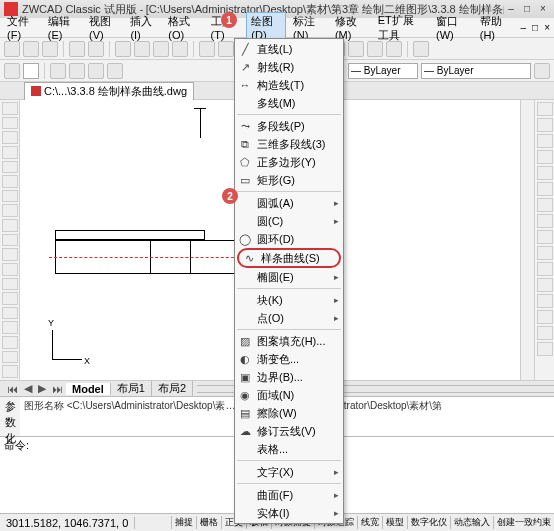 The image size is (554, 531). I want to click on document-tab: C:\...\3.3.8 绘制样条曲线.dwg, so click(109, 91).